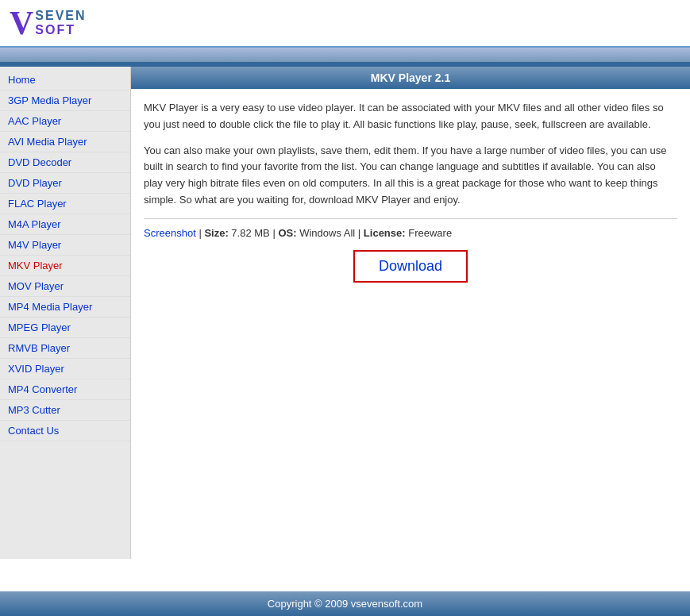 This screenshot has height=616, width=690. I want to click on meta-line: Screenshot | Size: 7.82 MB | OS: Windows…, so click(411, 233).